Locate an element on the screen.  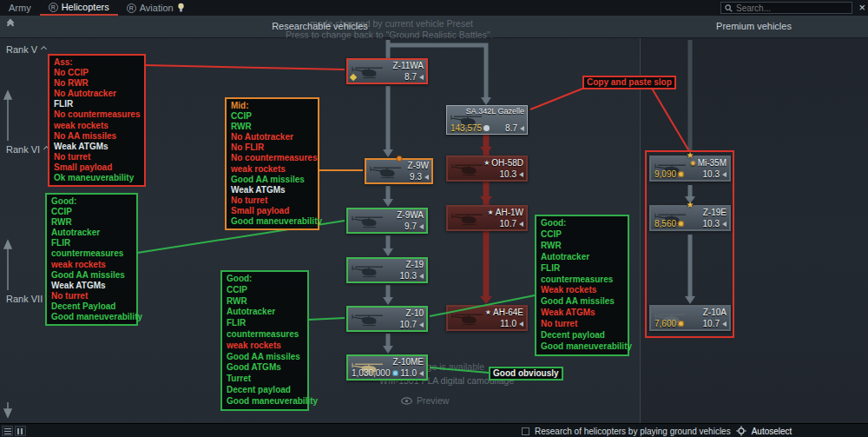
note-line: Turret is located at coordinates (265, 379).